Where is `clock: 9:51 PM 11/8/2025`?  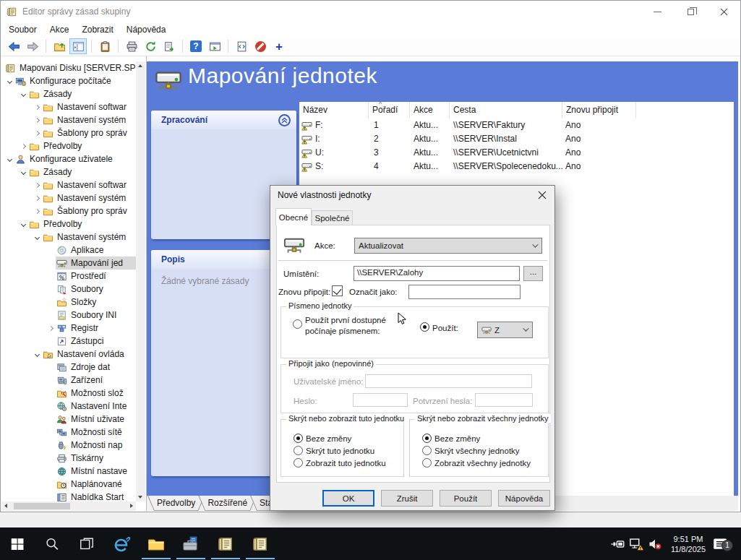
clock: 9:51 PM 11/8/2025 is located at coordinates (688, 544).